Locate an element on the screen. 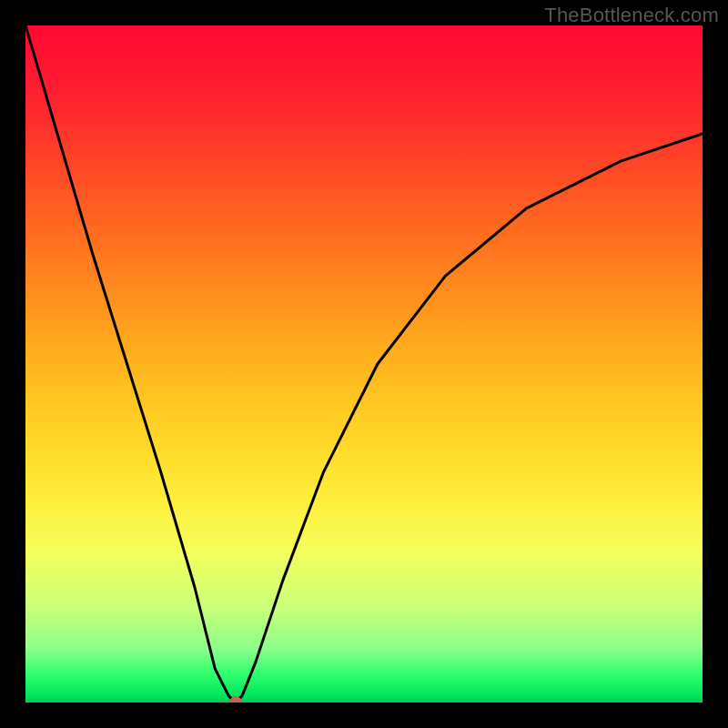  watermark-text: TheBottleneck.com is located at coordinates (632, 15).